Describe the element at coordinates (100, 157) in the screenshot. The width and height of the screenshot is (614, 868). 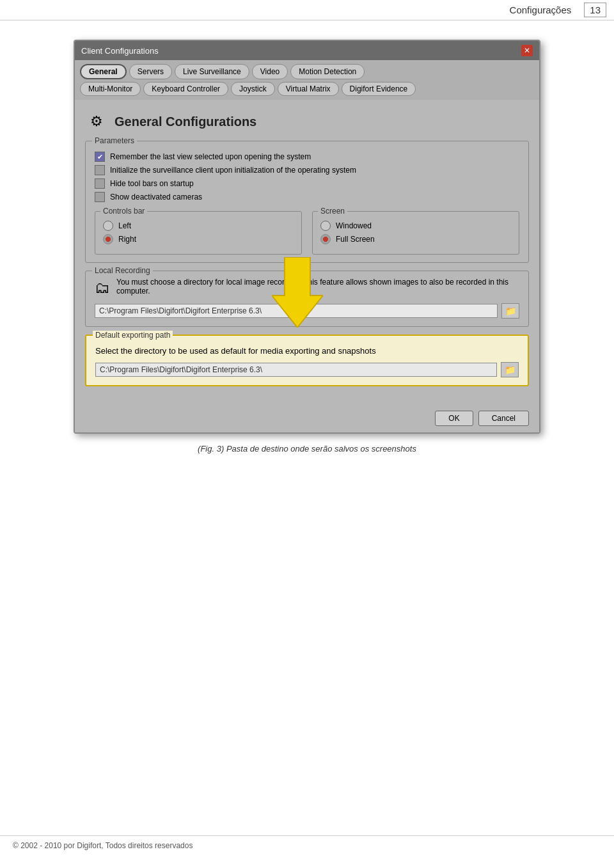
I see `checkbox-1-icon: ✔` at that location.